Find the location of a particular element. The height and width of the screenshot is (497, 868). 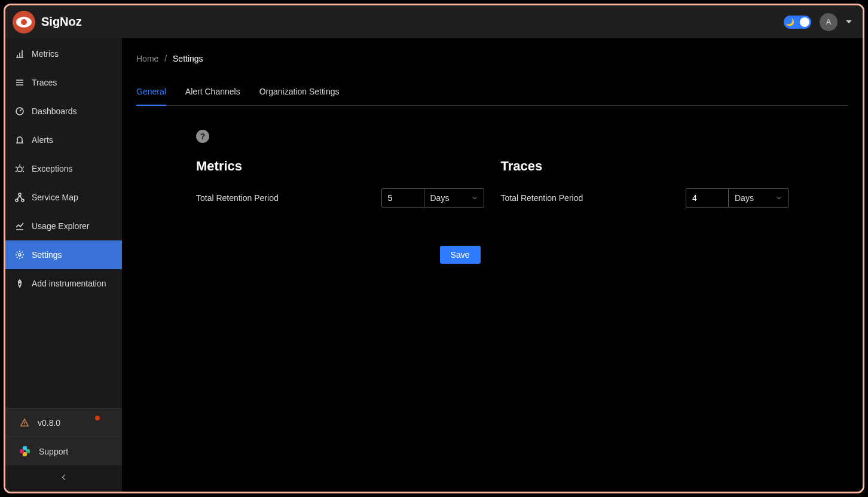

sidebar-item-alerts: Alerts is located at coordinates (63, 140).